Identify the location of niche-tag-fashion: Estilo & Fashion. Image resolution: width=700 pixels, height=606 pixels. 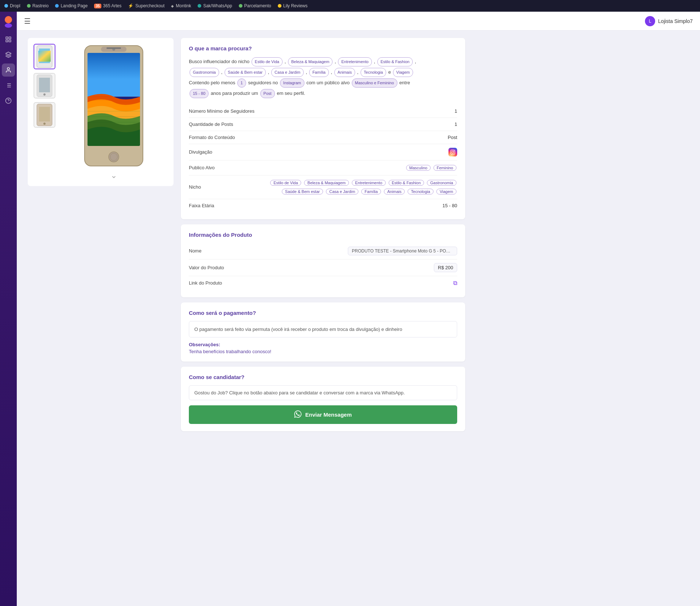
(395, 62).